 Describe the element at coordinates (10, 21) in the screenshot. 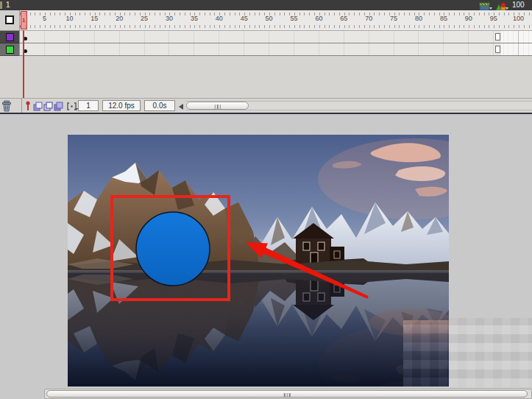

I see `outline-column-header` at that location.